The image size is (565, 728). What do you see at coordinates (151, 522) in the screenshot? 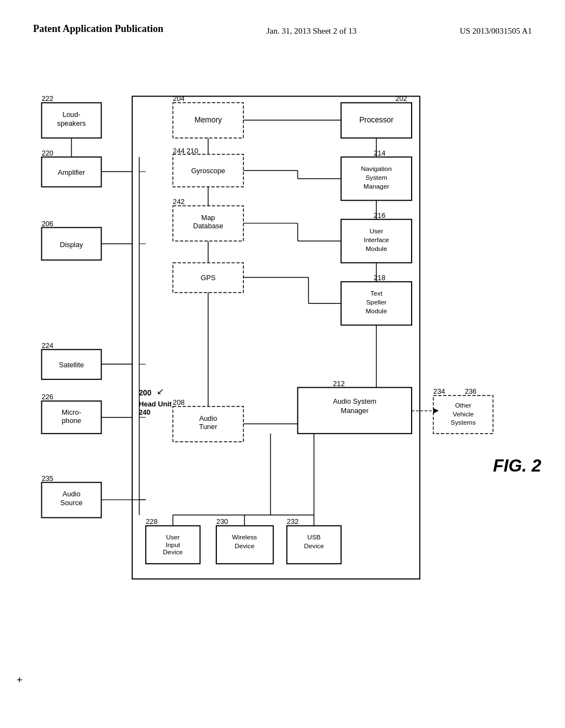
I see `svg-text: 228` at bounding box center [151, 522].